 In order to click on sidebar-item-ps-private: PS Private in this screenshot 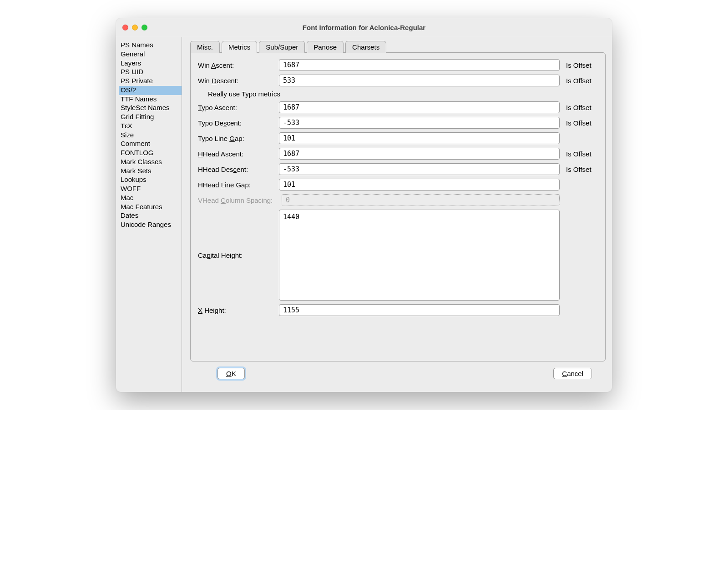, I will do `click(150, 81)`.